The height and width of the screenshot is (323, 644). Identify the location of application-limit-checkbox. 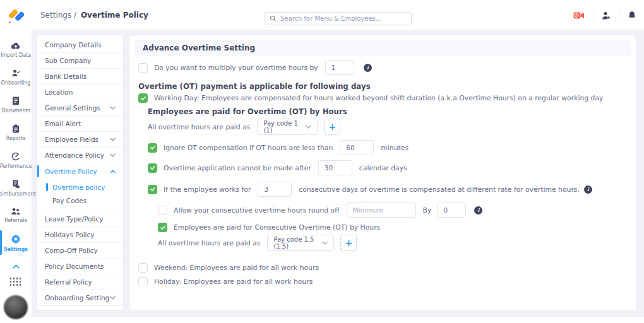
(153, 168).